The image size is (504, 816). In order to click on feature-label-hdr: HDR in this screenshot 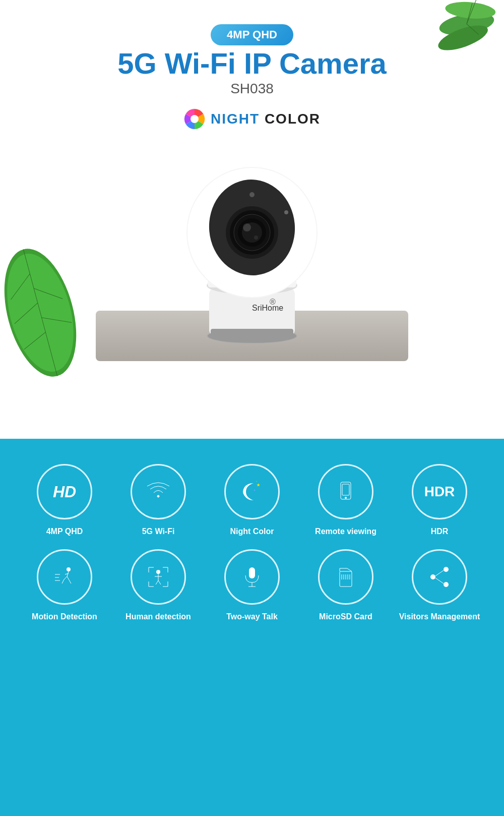, I will do `click(439, 532)`.